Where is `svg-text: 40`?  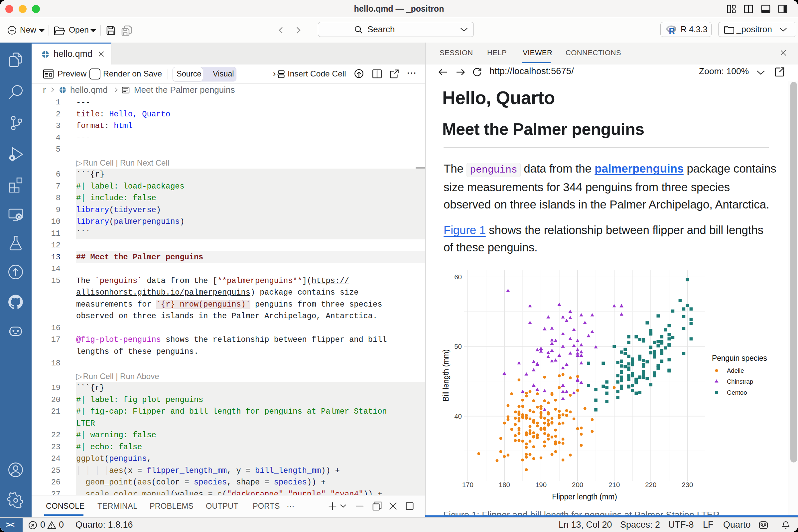
svg-text: 40 is located at coordinates (458, 416).